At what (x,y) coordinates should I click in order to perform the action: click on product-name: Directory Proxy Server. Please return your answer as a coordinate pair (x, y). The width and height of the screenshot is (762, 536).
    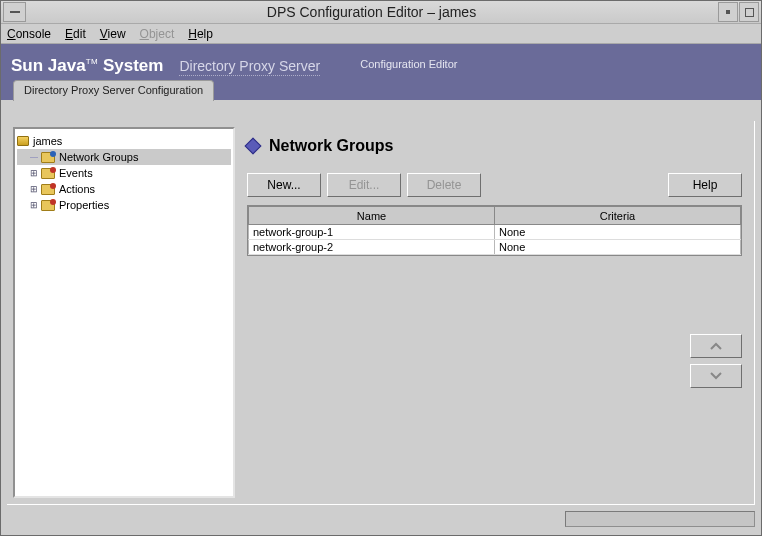
    Looking at the image, I should click on (250, 67).